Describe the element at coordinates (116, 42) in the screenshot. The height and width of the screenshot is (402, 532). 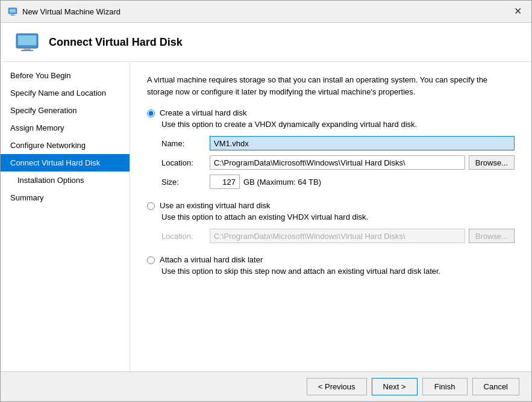
I see `page-title: Connect Virtual Hard Disk` at that location.